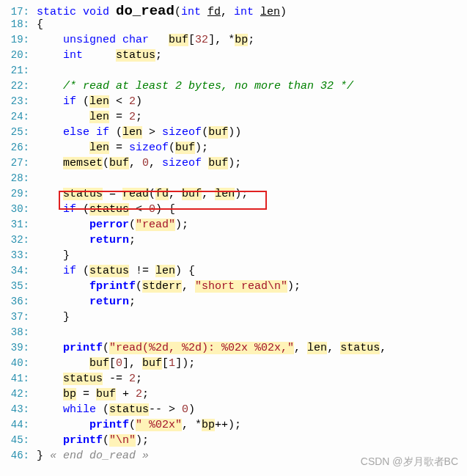 This screenshot has width=467, height=476. Describe the element at coordinates (233, 133) in the screenshot. I see `code-line: 25: else if (len > sizeof(buf))` at that location.